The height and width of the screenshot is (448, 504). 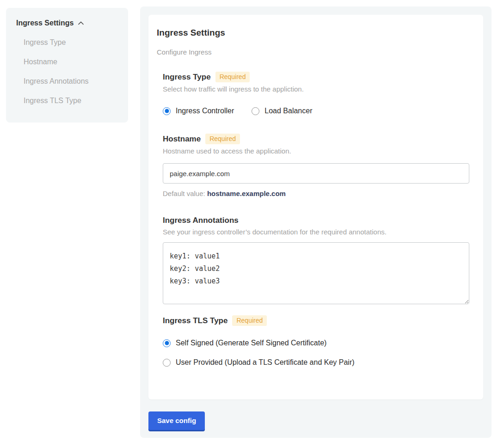 I want to click on radio-option-user-provided: User Provided (Upload a TLS Certificate …, so click(x=316, y=362).